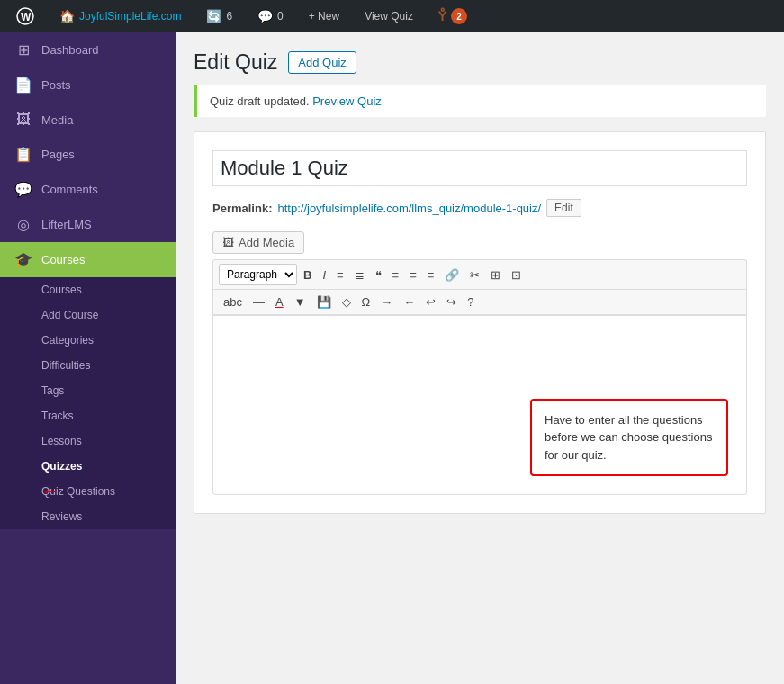 This screenshot has height=684, width=784. I want to click on italic-btn: I, so click(324, 275).